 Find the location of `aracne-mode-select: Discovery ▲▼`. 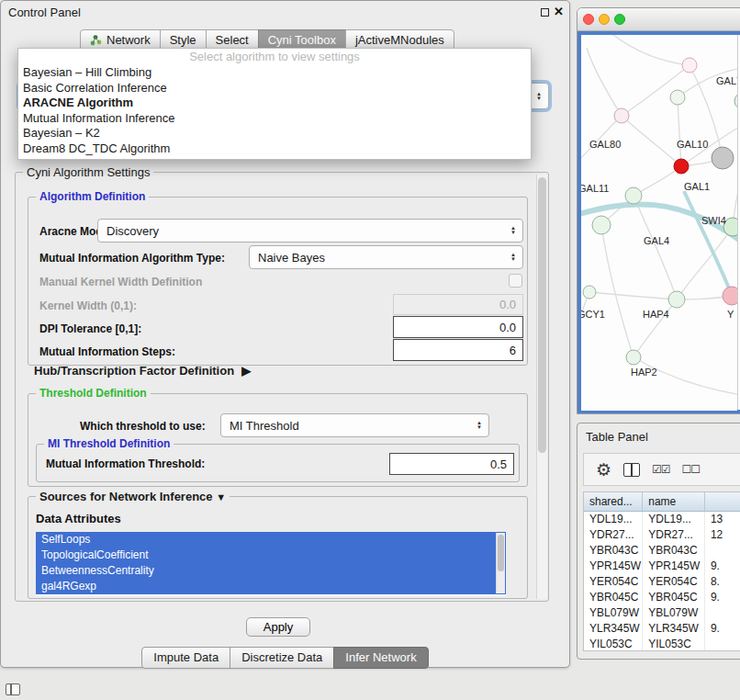

aracne-mode-select: Discovery ▲▼ is located at coordinates (310, 231).